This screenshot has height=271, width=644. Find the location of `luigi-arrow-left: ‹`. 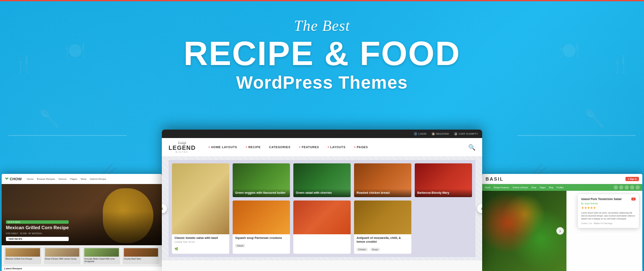

luigi-arrow-left: ‹ is located at coordinates (164, 209).